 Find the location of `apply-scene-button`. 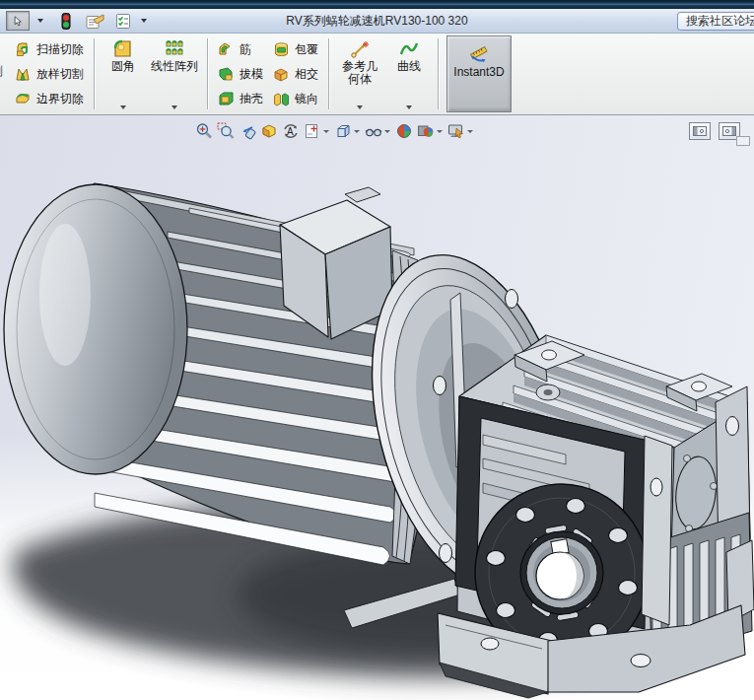

apply-scene-button is located at coordinates (426, 131).